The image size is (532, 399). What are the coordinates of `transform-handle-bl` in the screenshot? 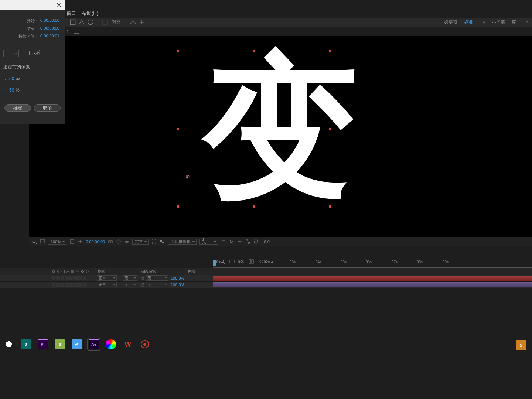 It's located at (178, 207).